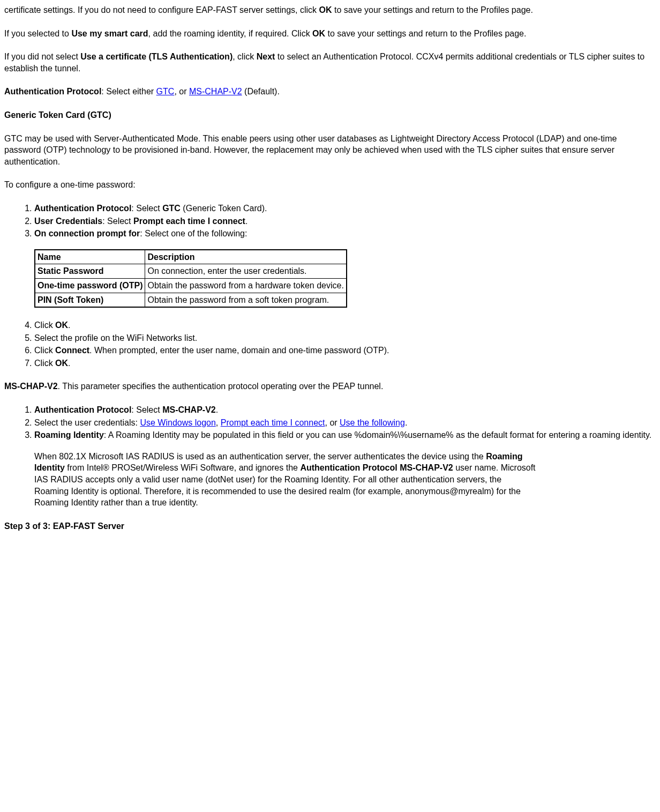 Image resolution: width=660 pixels, height=812 pixels. Describe the element at coordinates (52, 91) in the screenshot. I see `auth-proto-label: Authentication Protocol` at that location.